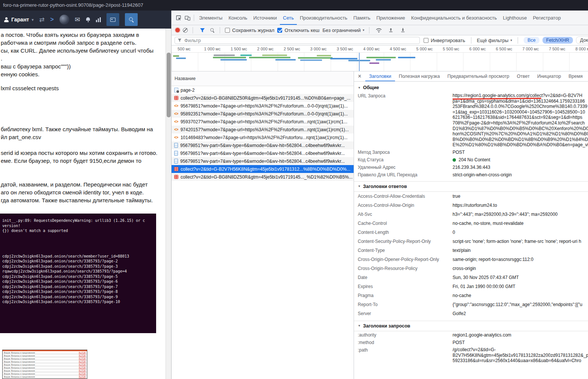 The image size is (588, 379). Describe the element at coordinates (531, 49) in the screenshot. I see `timeline-label: 7 000 мс` at that location.